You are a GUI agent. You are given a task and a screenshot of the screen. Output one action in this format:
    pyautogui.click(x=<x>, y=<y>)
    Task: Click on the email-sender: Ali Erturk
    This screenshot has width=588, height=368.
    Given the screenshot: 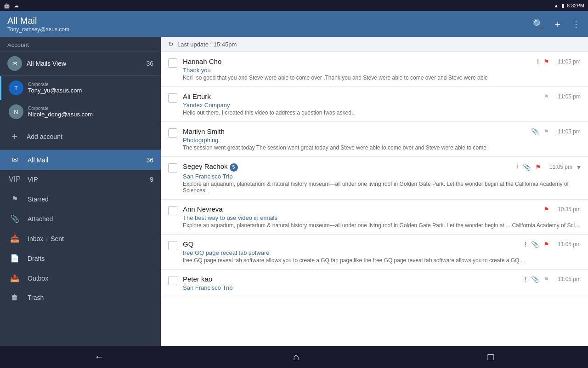 What is the action you would take?
    pyautogui.click(x=197, y=97)
    